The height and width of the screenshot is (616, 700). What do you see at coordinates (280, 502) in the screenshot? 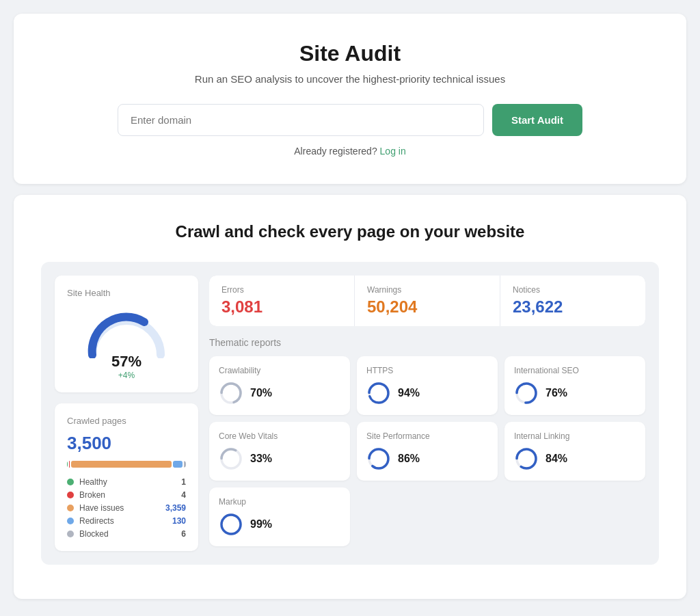
I see `thematic-name: Markup` at bounding box center [280, 502].